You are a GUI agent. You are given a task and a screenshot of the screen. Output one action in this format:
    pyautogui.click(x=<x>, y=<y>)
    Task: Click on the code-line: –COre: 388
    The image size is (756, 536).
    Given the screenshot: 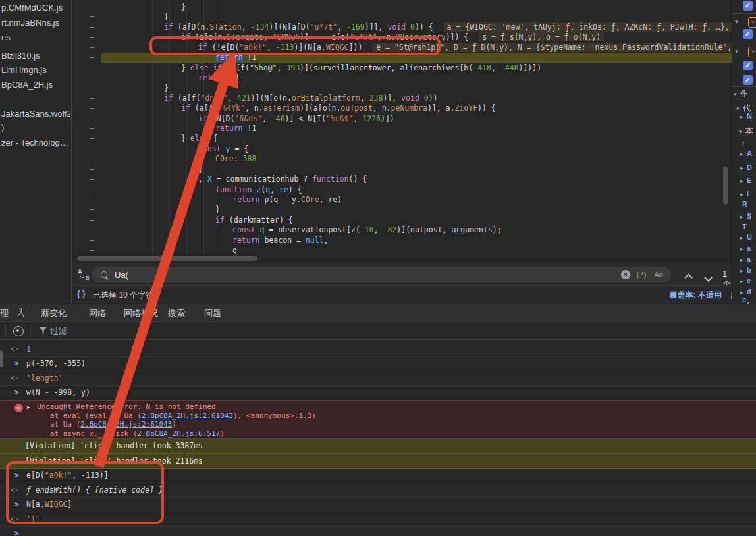 What is the action you would take?
    pyautogui.click(x=402, y=159)
    